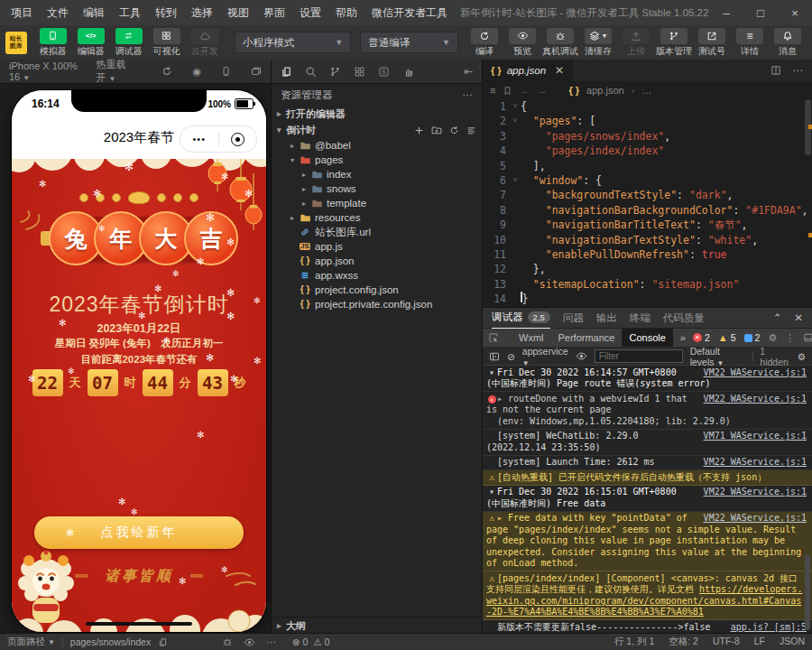 The image size is (812, 650). I want to click on extensions-icon, so click(359, 72).